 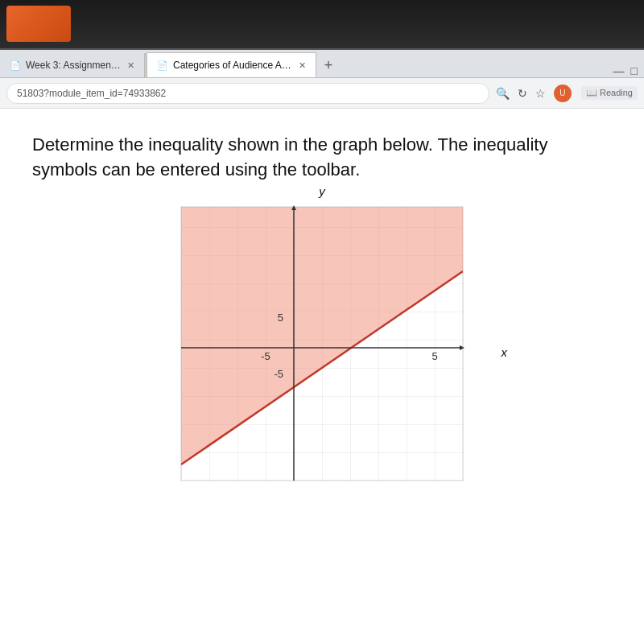 What do you see at coordinates (522, 93) in the screenshot?
I see `refresh-icon: ↻` at bounding box center [522, 93].